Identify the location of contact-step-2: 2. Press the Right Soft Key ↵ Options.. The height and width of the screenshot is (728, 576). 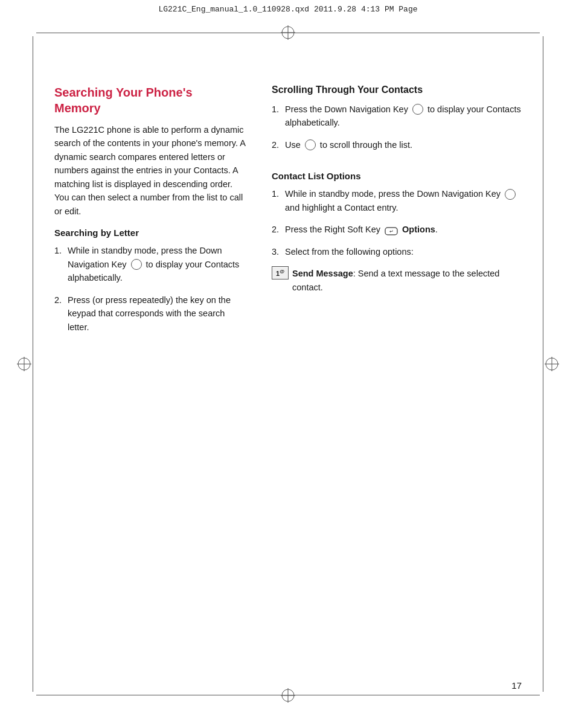
(397, 229).